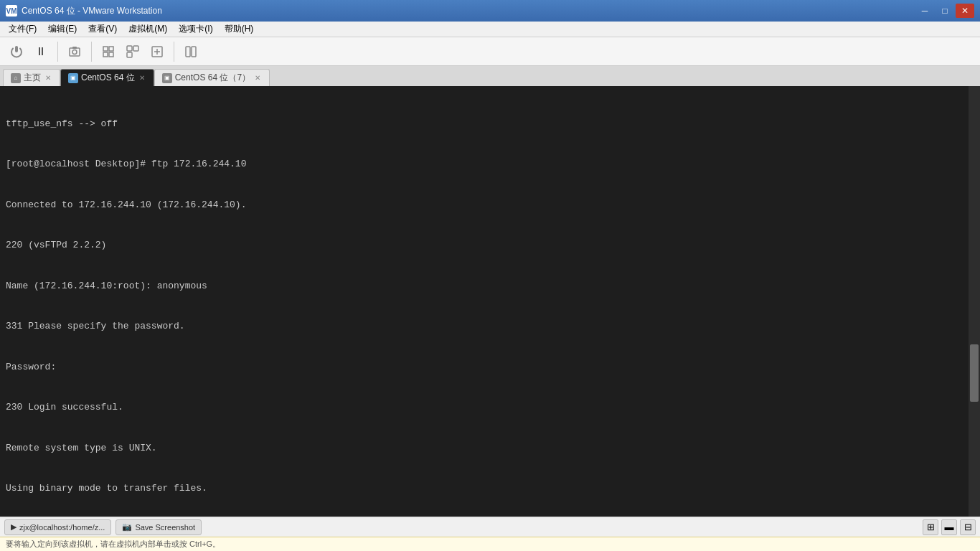 Image resolution: width=980 pixels, height=551 pixels. Describe the element at coordinates (108, 52) in the screenshot. I see `toolbar-fullscreen-btn` at that location.